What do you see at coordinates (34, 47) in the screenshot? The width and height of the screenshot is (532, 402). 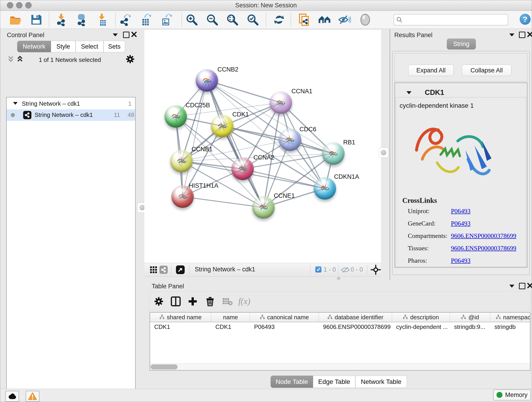 I see `tab-network: Network` at bounding box center [34, 47].